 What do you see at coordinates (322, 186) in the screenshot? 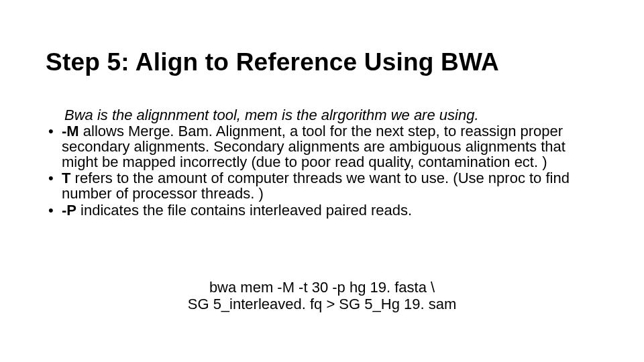
I see `bullet-item: T refers to the amount of computer threa…` at bounding box center [322, 186].